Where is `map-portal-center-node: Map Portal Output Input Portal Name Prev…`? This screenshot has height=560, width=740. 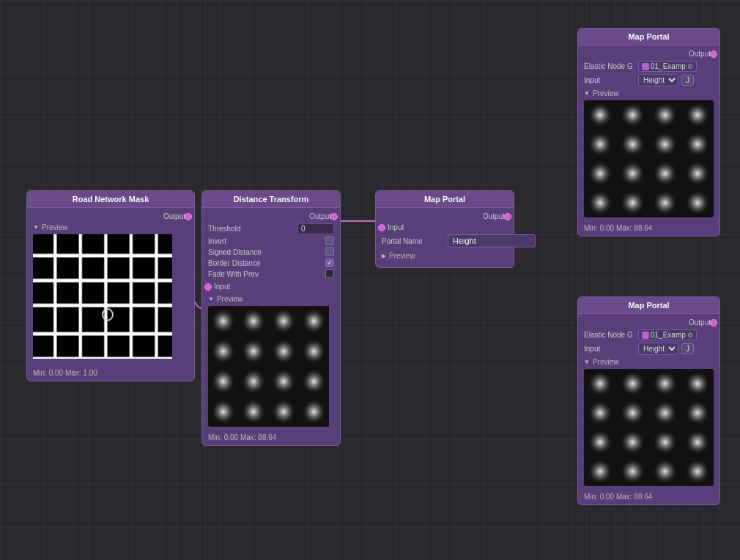 map-portal-center-node: Map Portal Output Input Portal Name Prev… is located at coordinates (445, 229).